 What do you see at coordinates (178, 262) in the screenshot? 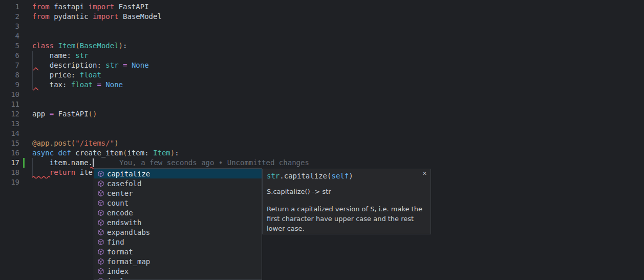
I see `suggestion-item: format_map` at bounding box center [178, 262].